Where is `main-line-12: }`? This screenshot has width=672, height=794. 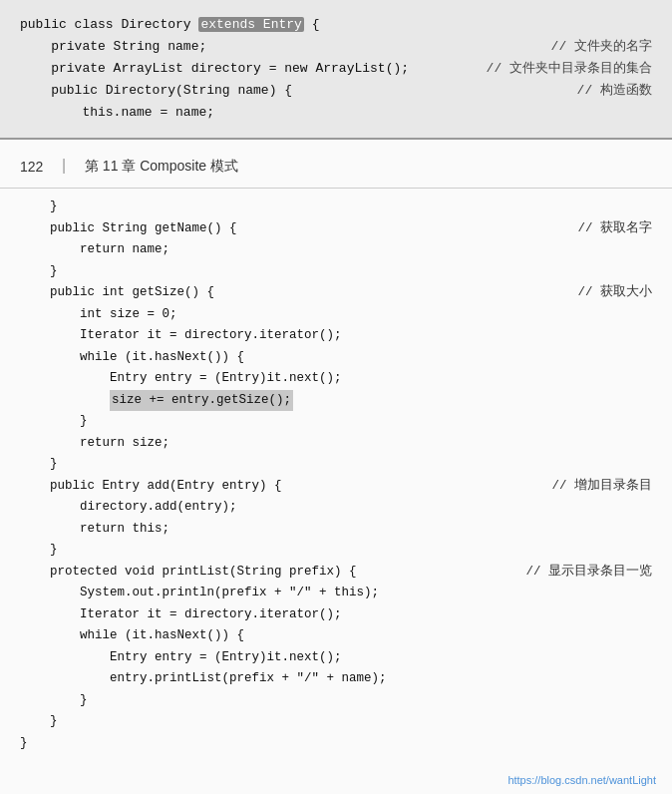
main-line-12: } is located at coordinates (336, 465).